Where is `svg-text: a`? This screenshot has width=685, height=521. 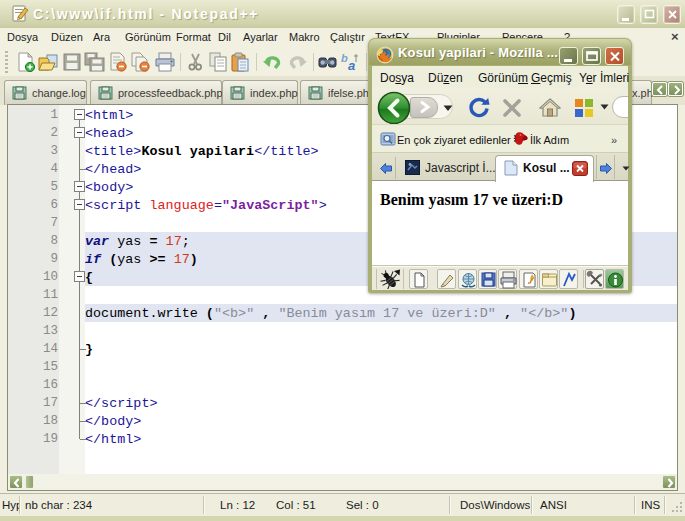 svg-text: a is located at coordinates (352, 65).